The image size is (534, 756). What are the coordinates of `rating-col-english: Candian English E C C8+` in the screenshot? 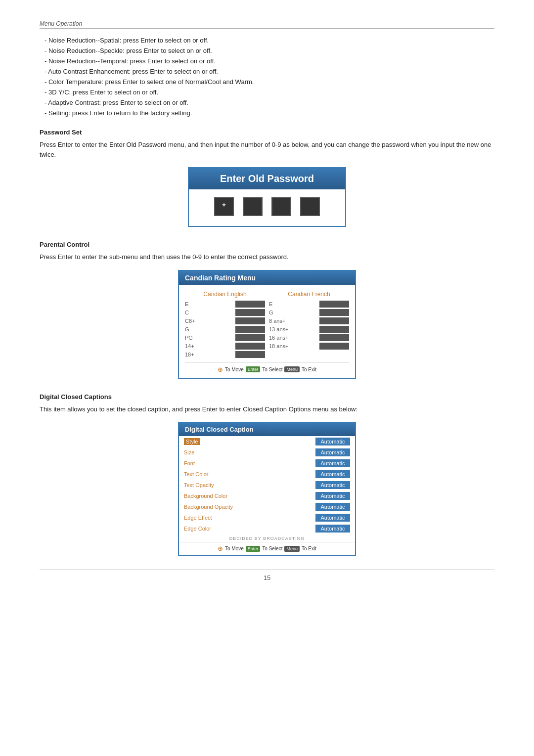 It's located at (225, 325).